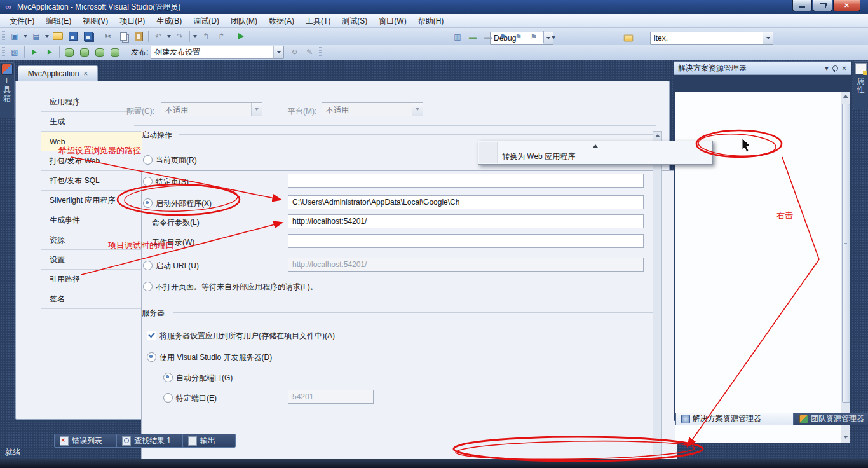 The width and height of the screenshot is (868, 468). Describe the element at coordinates (15, 52) in the screenshot. I see `new-query-icon: ▨` at that location.